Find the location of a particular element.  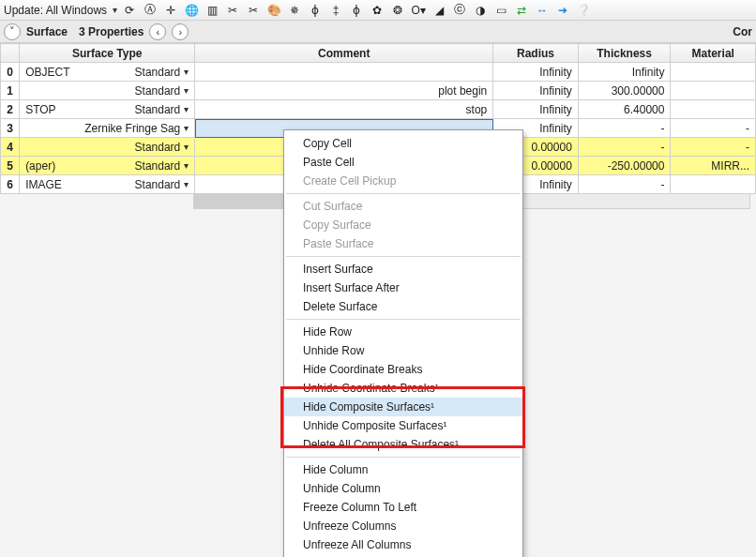

row-index-cell: 0 is located at coordinates (10, 72).